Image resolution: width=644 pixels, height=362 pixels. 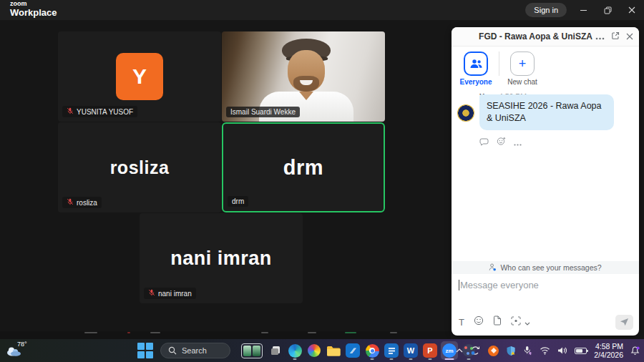 What do you see at coordinates (546, 10) in the screenshot?
I see `sign-in-button: Sign in` at bounding box center [546, 10].